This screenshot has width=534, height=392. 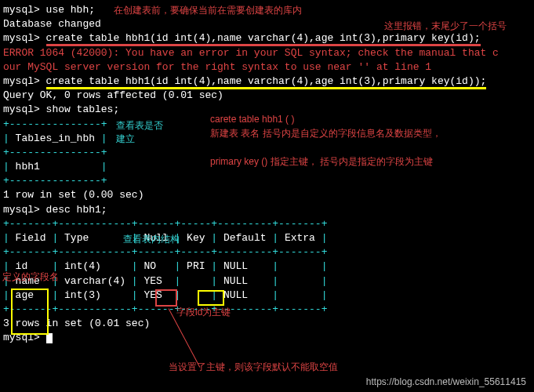 What do you see at coordinates (267, 267) in the screenshot?
I see `table-row: | id | int(4) | NO | PRI | NULL | |` at bounding box center [267, 267].